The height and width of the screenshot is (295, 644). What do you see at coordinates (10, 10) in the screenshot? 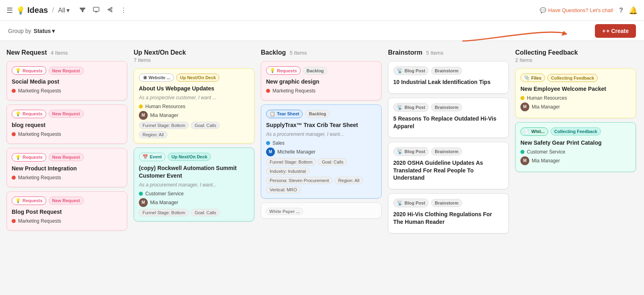
I see `menu-icon: ☰` at bounding box center [10, 10].